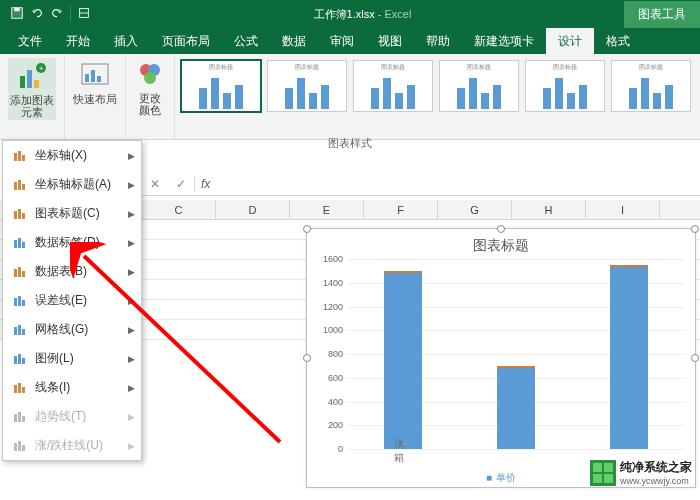  I want to click on tab-插入: 插入, so click(126, 41).